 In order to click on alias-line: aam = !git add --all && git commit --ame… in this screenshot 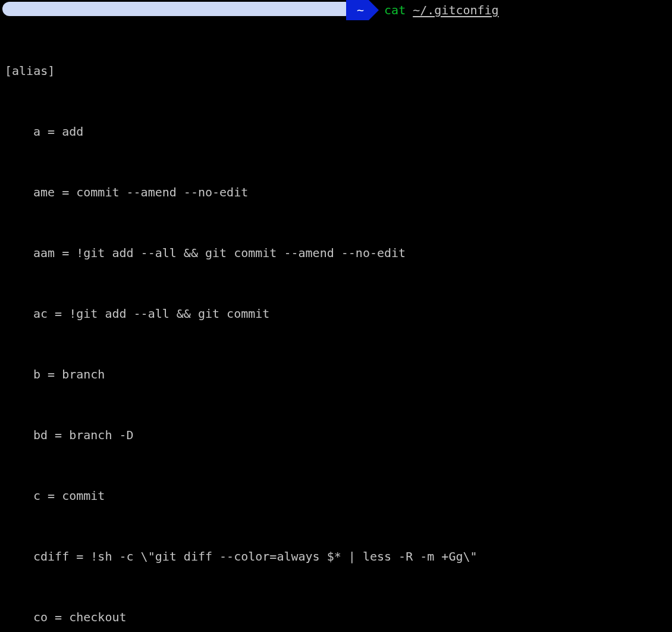, I will do `click(338, 253)`.